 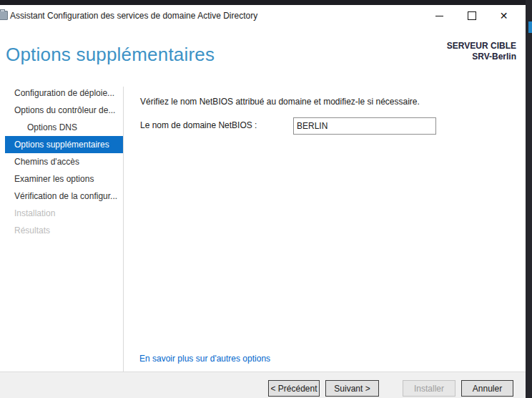 What do you see at coordinates (482, 57) in the screenshot?
I see `target-server-name: SRV-Berlin` at bounding box center [482, 57].